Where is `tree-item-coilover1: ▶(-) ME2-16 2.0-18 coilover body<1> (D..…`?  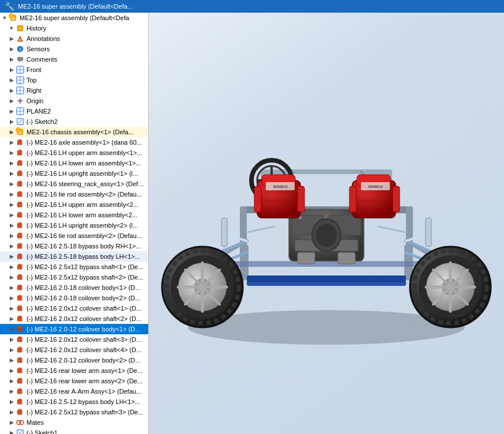
tree-item-coilover1: ▶(-) ME2-16 2.0-18 coilover body<1> (D..… is located at coordinates (74, 288).